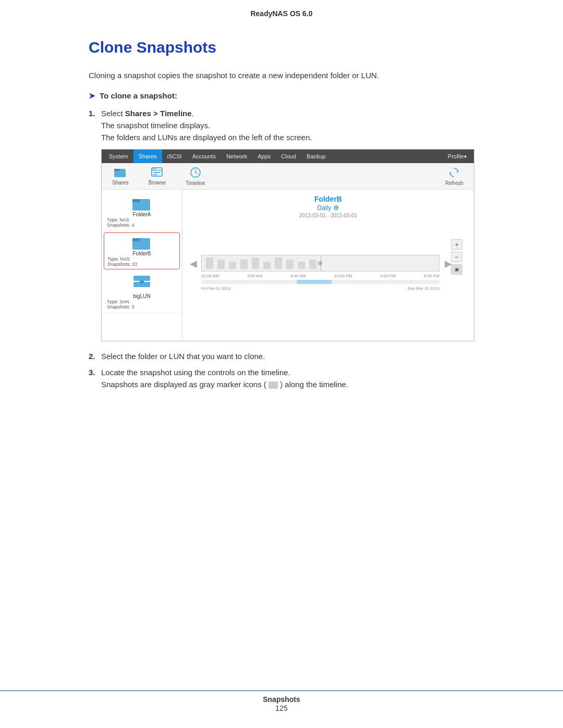  Describe the element at coordinates (282, 11) in the screenshot. I see `page-header: ReadyNAS OS 6.0` at that location.